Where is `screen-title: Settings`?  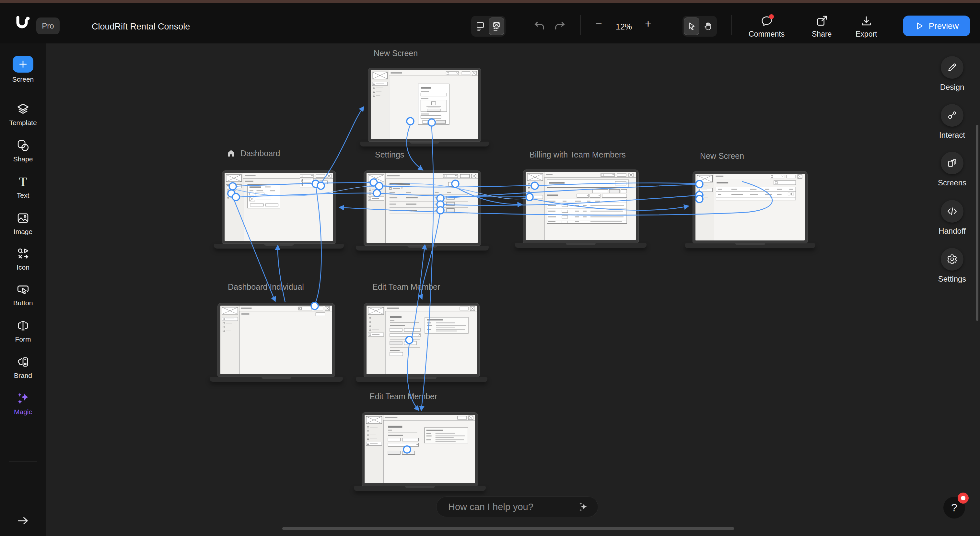
screen-title: Settings is located at coordinates (390, 154).